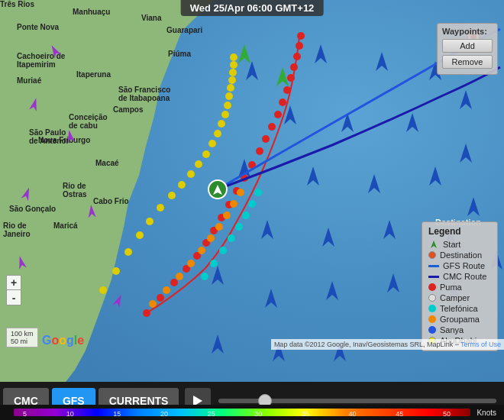 This screenshot has width=504, height=420. I want to click on zoom-controls: + -, so click(14, 290).